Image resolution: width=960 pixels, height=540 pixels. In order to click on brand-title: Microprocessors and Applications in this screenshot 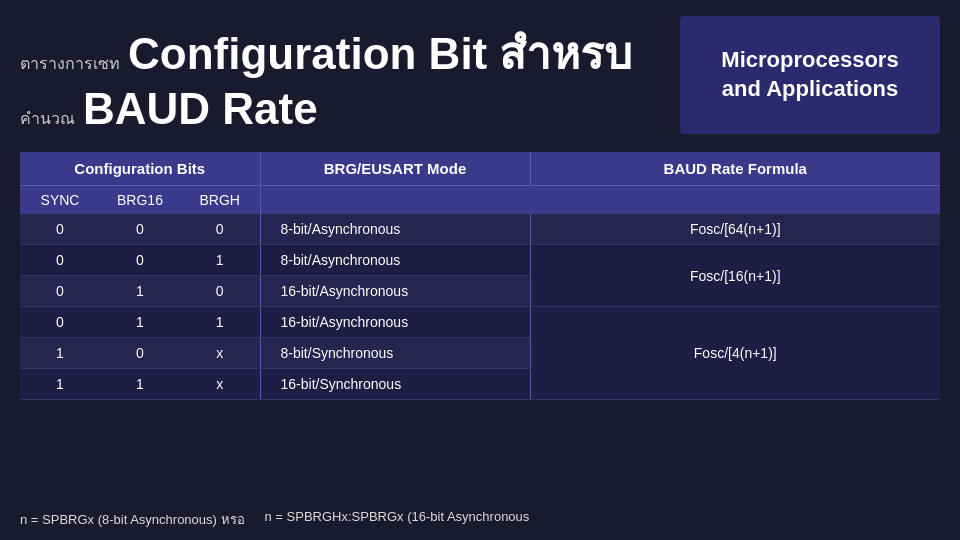, I will do `click(810, 74)`.